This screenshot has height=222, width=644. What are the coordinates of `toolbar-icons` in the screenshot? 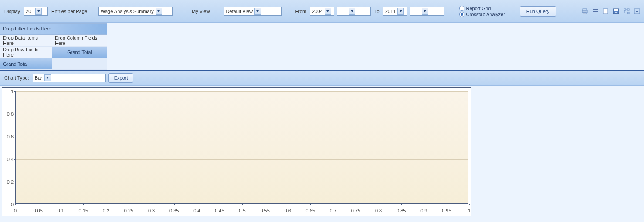 It's located at (611, 11).